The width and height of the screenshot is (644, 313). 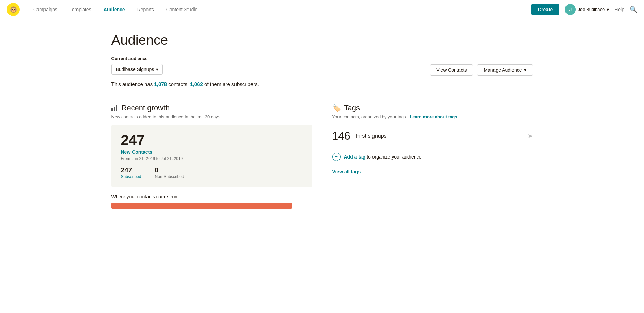 I want to click on user-avatar: J, so click(x=570, y=10).